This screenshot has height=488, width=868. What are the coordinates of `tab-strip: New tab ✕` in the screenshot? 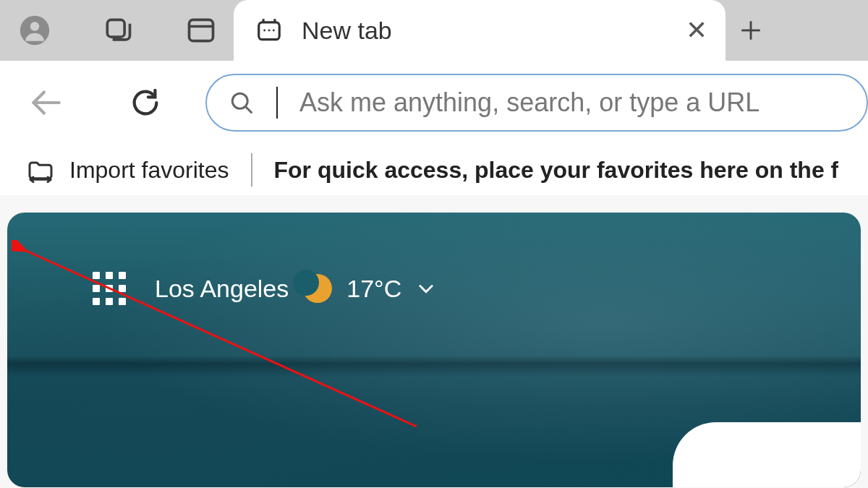 It's located at (434, 30).